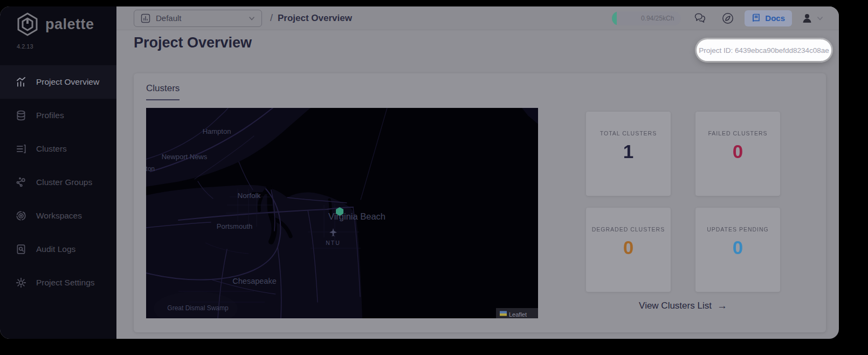 This screenshot has height=355, width=868. Describe the element at coordinates (311, 18) in the screenshot. I see `breadcrumb: / Project Overview` at that location.